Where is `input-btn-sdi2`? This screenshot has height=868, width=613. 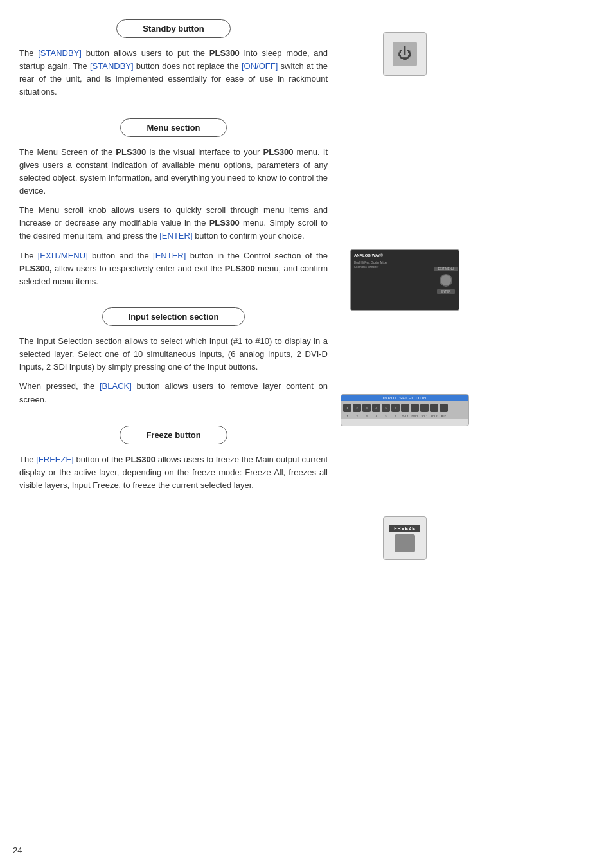 input-btn-sdi2 is located at coordinates (434, 408).